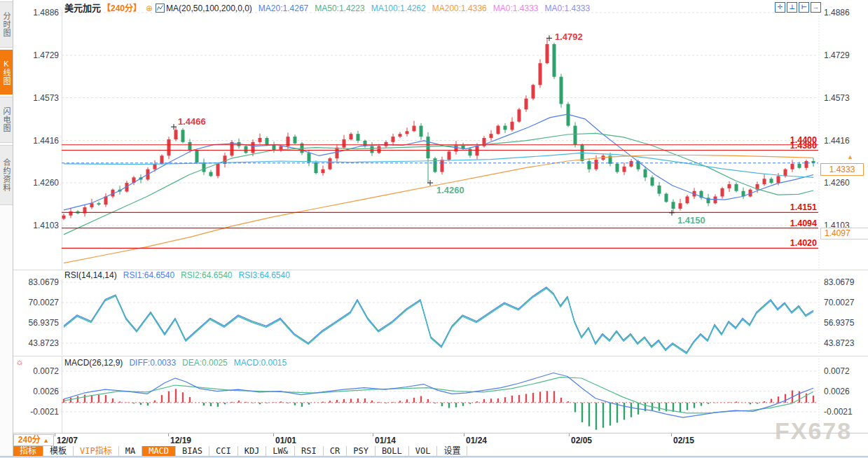 The height and width of the screenshot is (458, 868). Describe the element at coordinates (423, 451) in the screenshot. I see `toolbar-tab-VOL: VOL` at that location.